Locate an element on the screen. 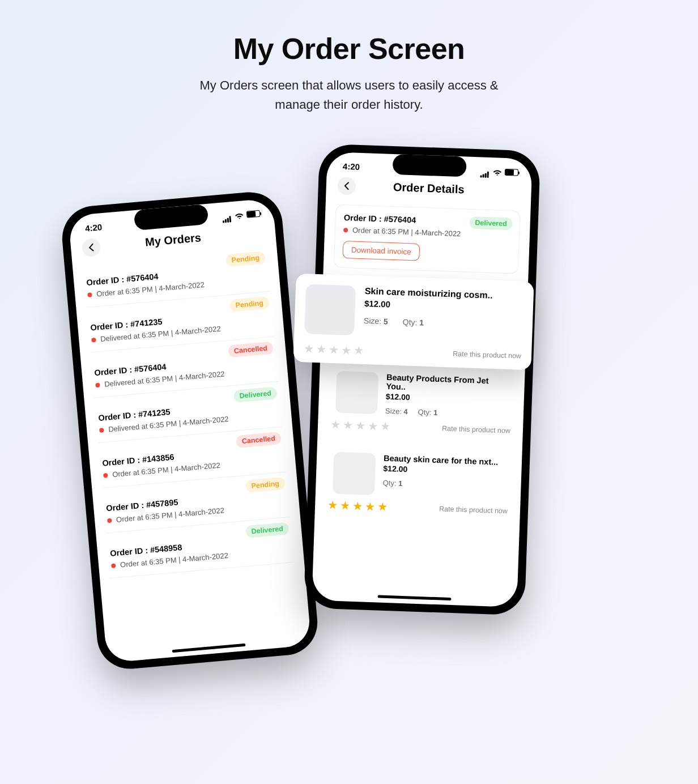  order-time: Order at 6:35 PM | 4-March-2022 is located at coordinates (407, 232).